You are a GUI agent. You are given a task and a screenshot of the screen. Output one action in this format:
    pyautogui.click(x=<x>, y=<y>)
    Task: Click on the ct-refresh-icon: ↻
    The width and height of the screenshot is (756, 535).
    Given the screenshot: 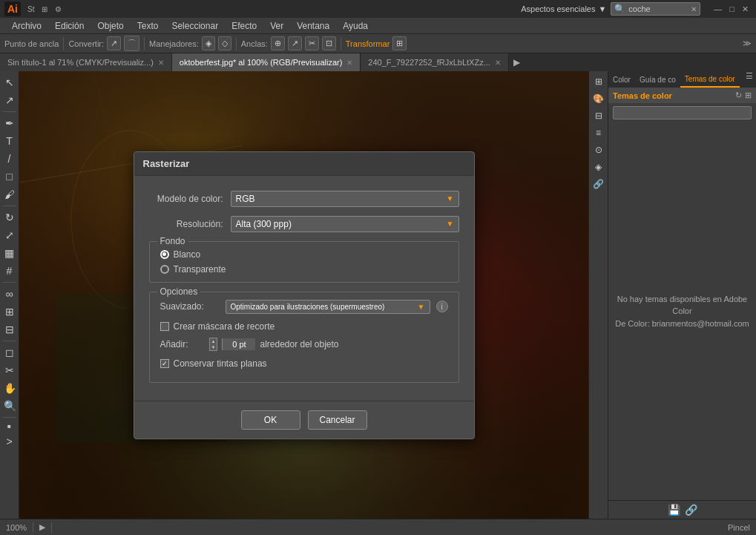 What is the action you would take?
    pyautogui.click(x=739, y=95)
    